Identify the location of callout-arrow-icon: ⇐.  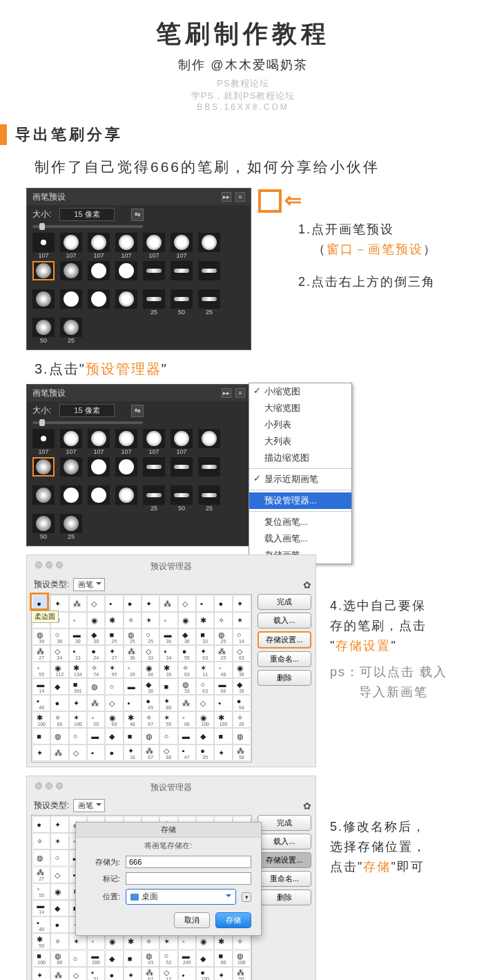
(293, 200).